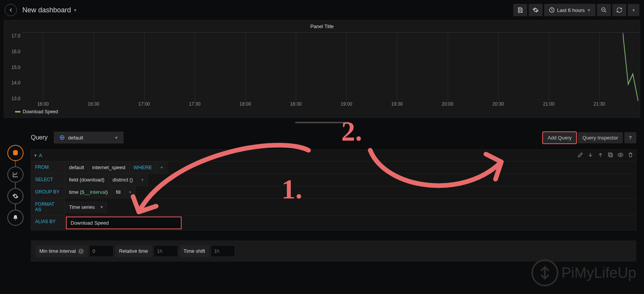 This screenshot has height=294, width=644. I want to click on panel-title: Panel Title, so click(322, 26).